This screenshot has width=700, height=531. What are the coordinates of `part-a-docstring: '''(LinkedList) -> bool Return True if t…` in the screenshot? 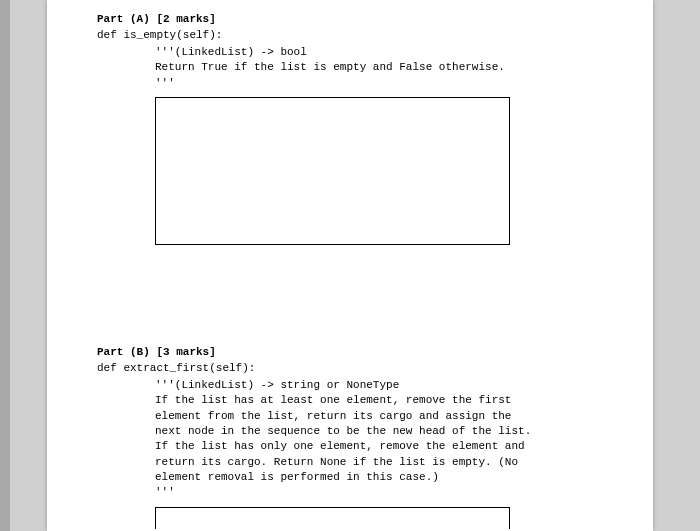 It's located at (345, 68).